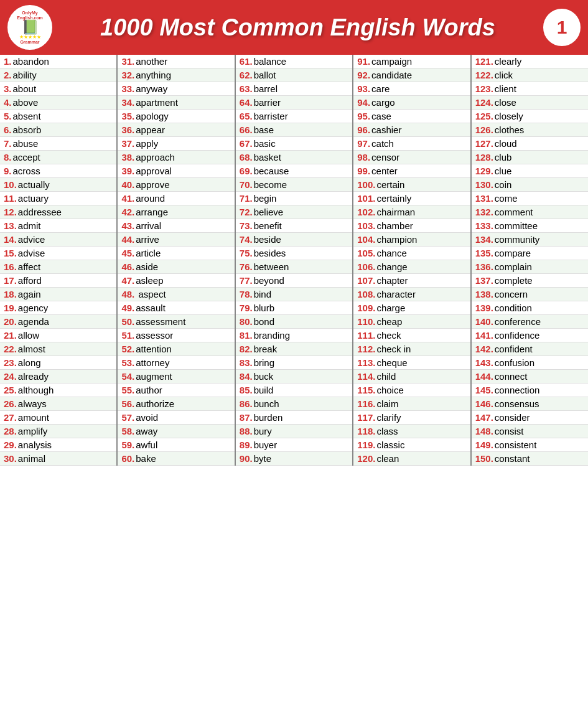  I want to click on word-number: 133., so click(484, 225).